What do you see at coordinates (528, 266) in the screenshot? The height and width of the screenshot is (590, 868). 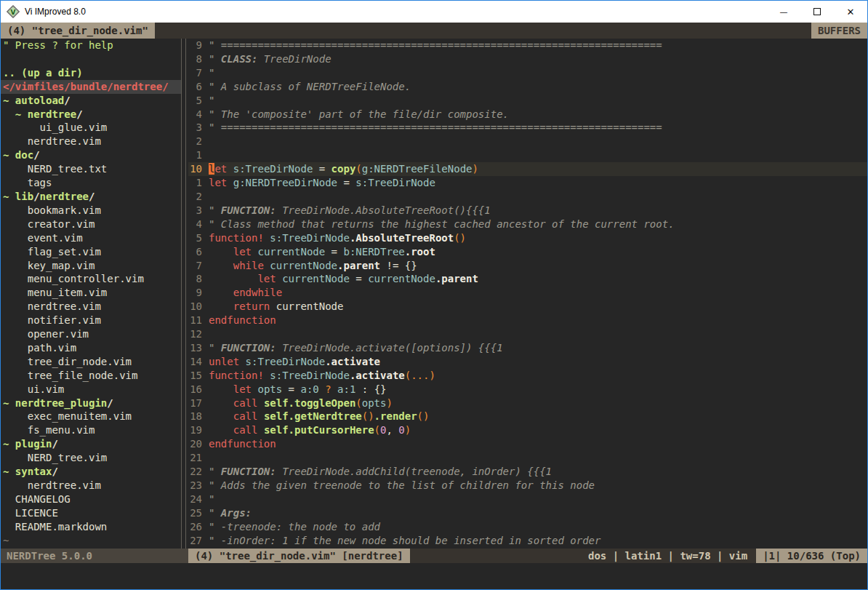 I see `code-line: 7 while currentNode.parent != {}` at bounding box center [528, 266].